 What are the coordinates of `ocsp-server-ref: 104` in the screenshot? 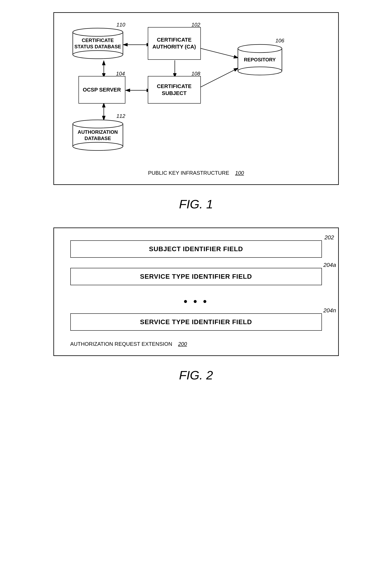 It's located at (121, 74).